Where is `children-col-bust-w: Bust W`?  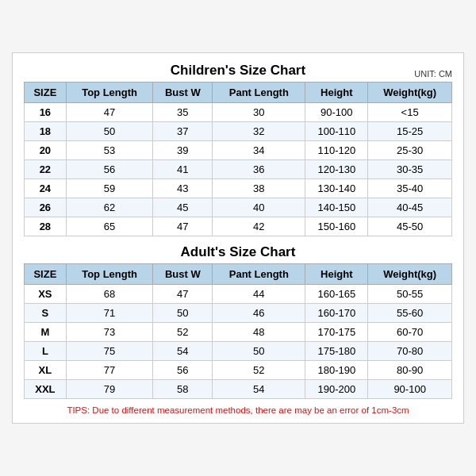
children-col-bust-w: Bust W is located at coordinates (182, 93).